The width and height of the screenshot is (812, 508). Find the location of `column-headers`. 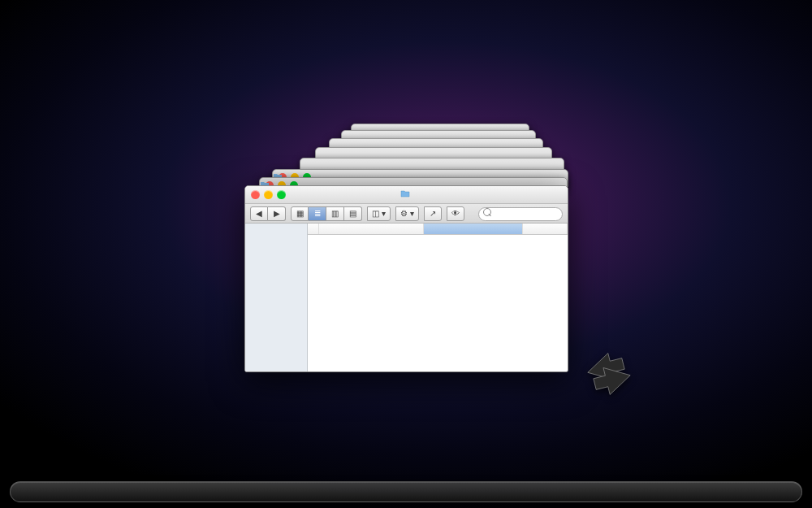

column-headers is located at coordinates (438, 229).